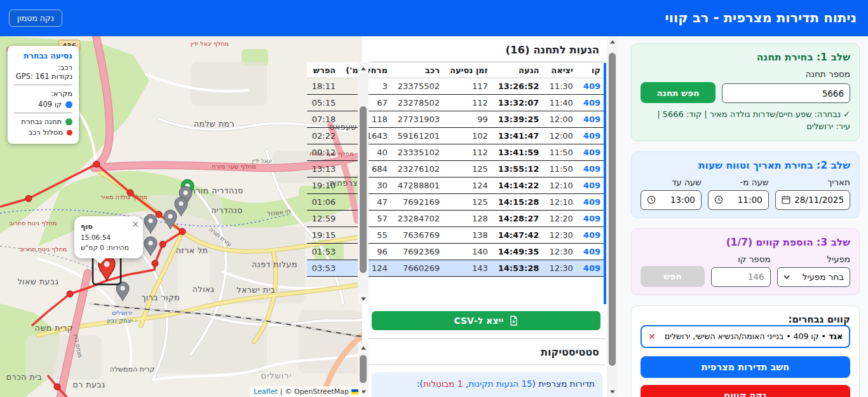 Image resolution: width=868 pixels, height=397 pixels. What do you see at coordinates (469, 136) in the screenshot?
I see `table-cell: 102` at bounding box center [469, 136].